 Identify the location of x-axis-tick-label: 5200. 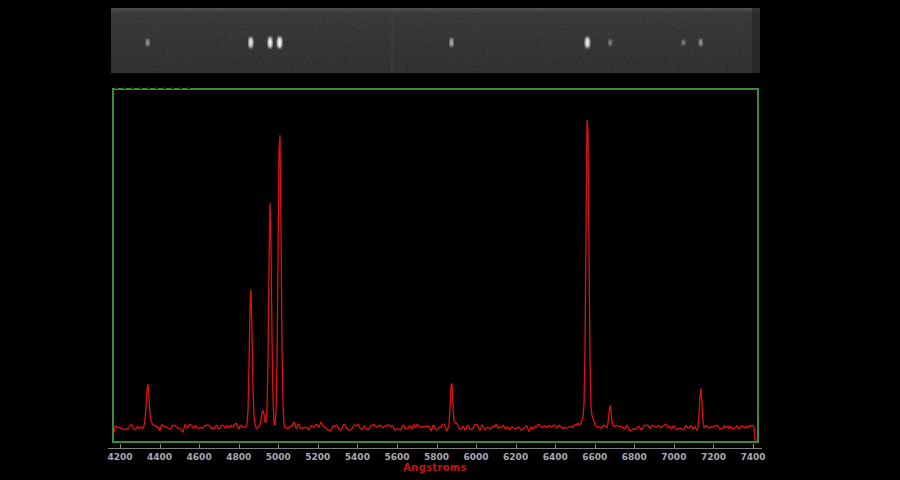
(318, 457).